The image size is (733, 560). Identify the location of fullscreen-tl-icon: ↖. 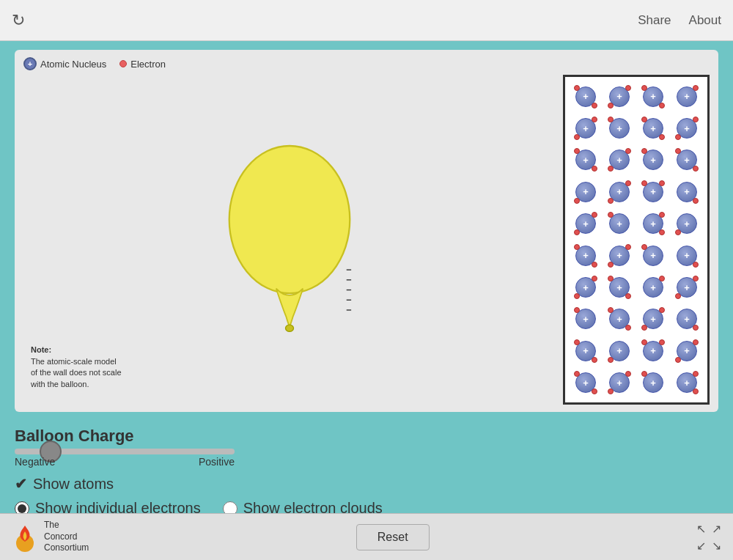
(701, 529).